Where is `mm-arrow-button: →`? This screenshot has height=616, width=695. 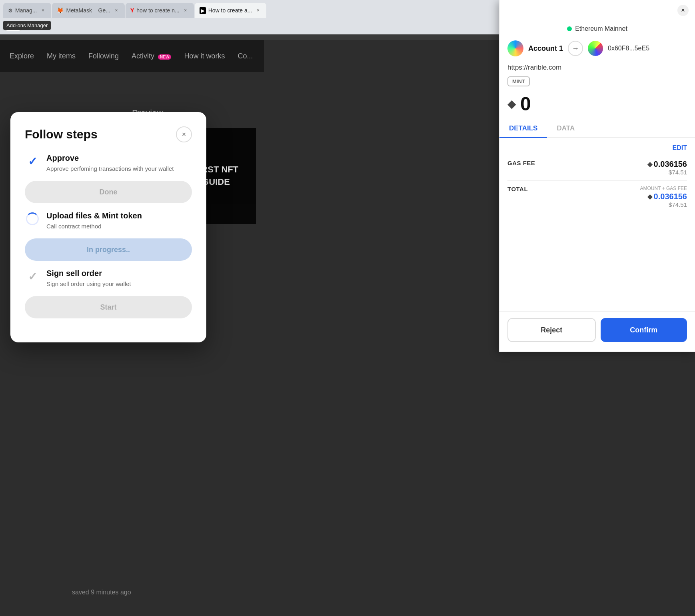 mm-arrow-button: → is located at coordinates (575, 48).